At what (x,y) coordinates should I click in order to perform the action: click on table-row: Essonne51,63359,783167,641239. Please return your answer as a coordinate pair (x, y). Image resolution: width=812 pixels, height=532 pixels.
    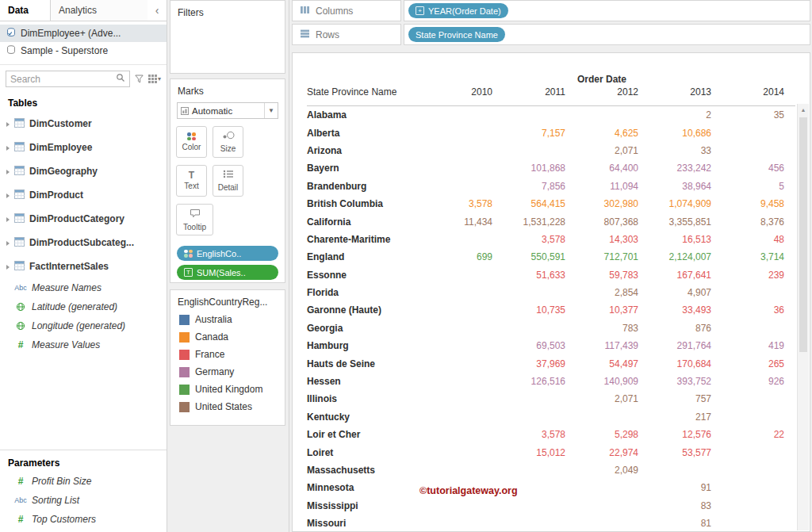
    Looking at the image, I should click on (558, 275).